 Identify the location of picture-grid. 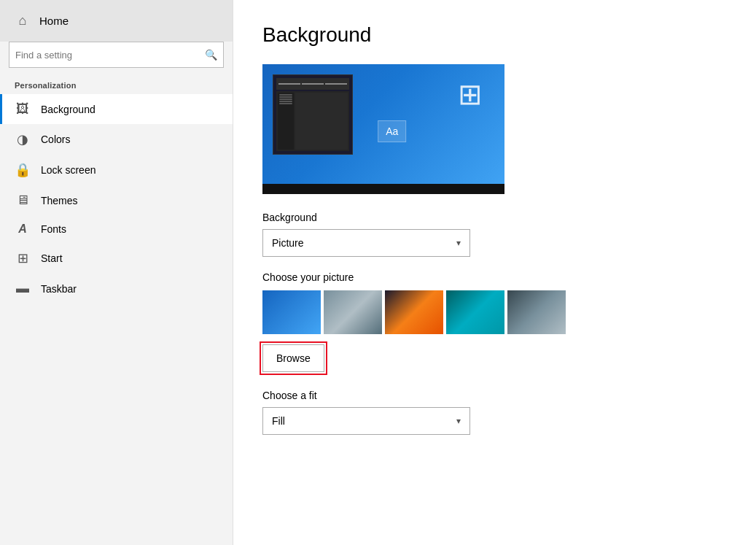
(494, 312).